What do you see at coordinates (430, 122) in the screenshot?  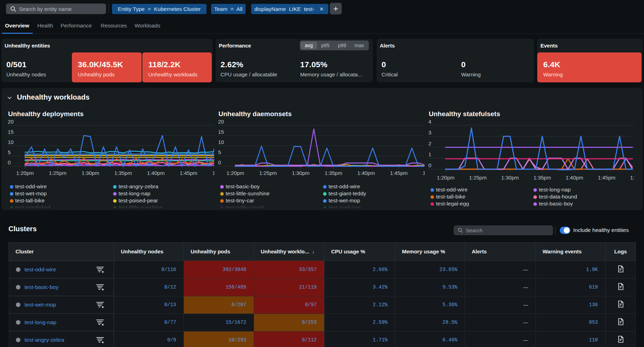 I see `svg-text: 4` at bounding box center [430, 122].